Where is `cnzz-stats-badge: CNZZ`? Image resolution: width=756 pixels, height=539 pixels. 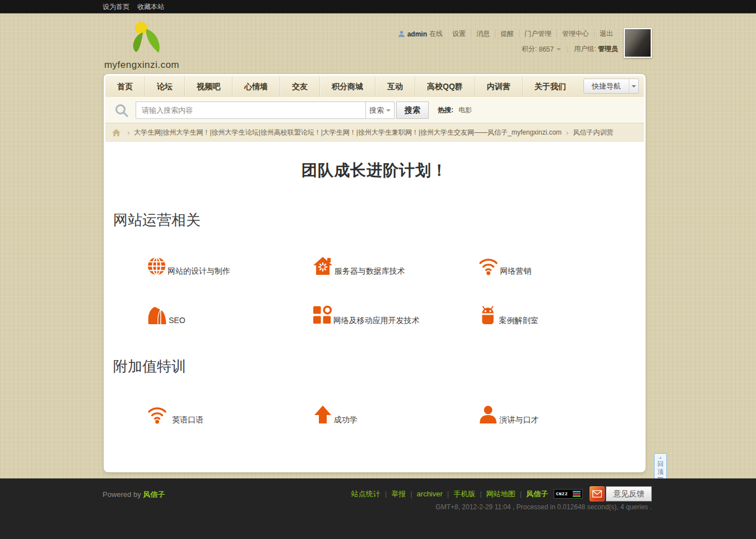
cnzz-stats-badge: CNZZ is located at coordinates (568, 494).